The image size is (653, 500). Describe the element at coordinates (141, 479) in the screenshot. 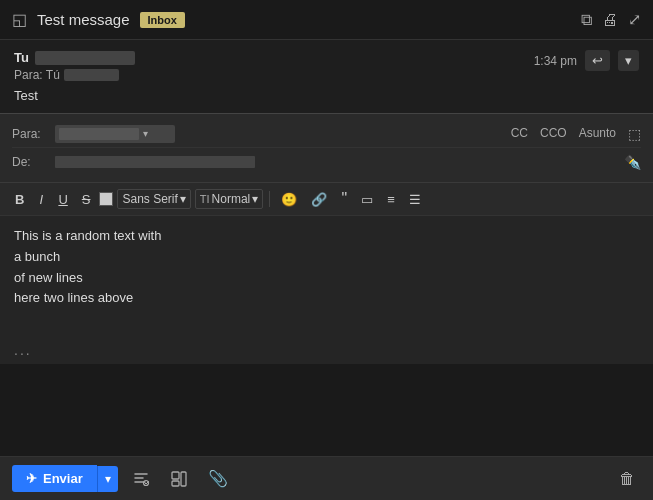

I see `format-icon` at that location.